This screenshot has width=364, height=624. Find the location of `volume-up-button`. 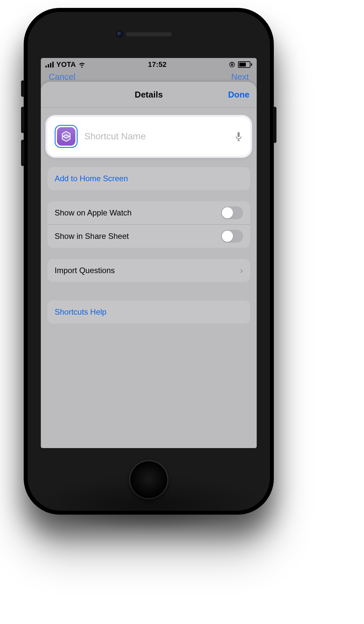

volume-up-button is located at coordinates (23, 120).